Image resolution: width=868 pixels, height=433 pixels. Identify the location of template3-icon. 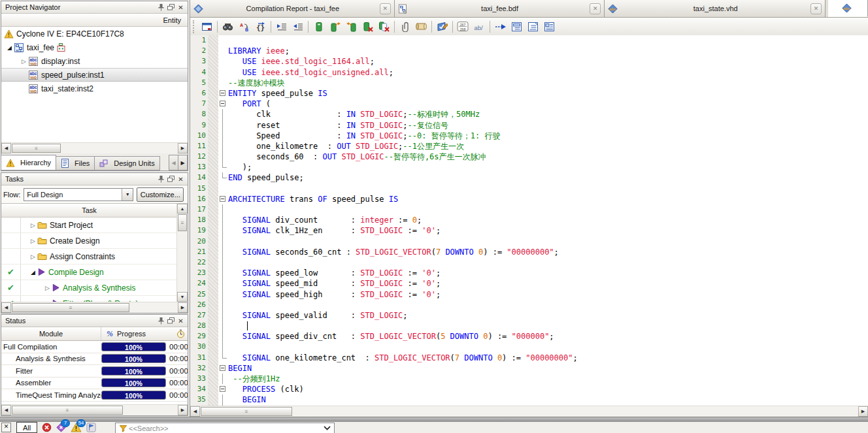
(549, 26).